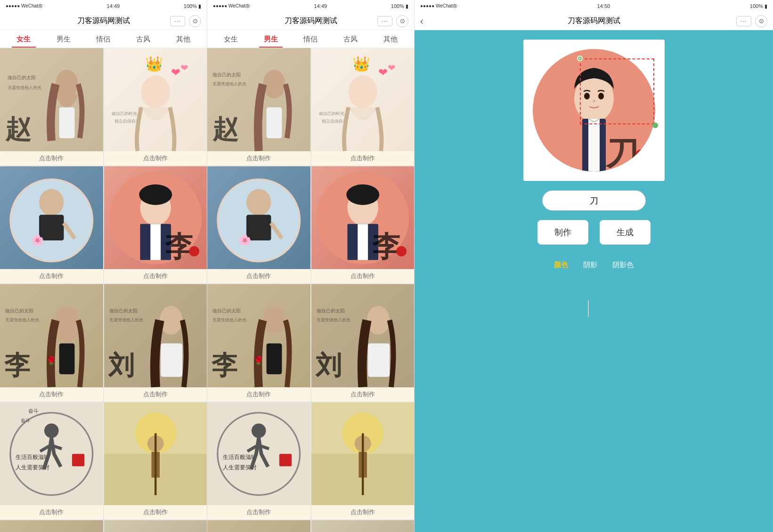  What do you see at coordinates (52, 394) in the screenshot?
I see `grid-label-1-5: 点击制作` at bounding box center [52, 394].